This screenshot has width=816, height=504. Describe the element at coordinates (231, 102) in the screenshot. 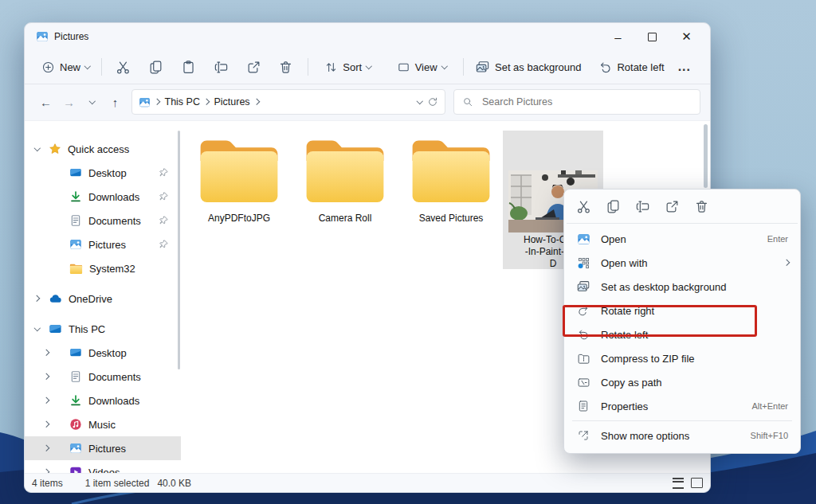

I see `breadcrumb-pictures: Pictures` at that location.